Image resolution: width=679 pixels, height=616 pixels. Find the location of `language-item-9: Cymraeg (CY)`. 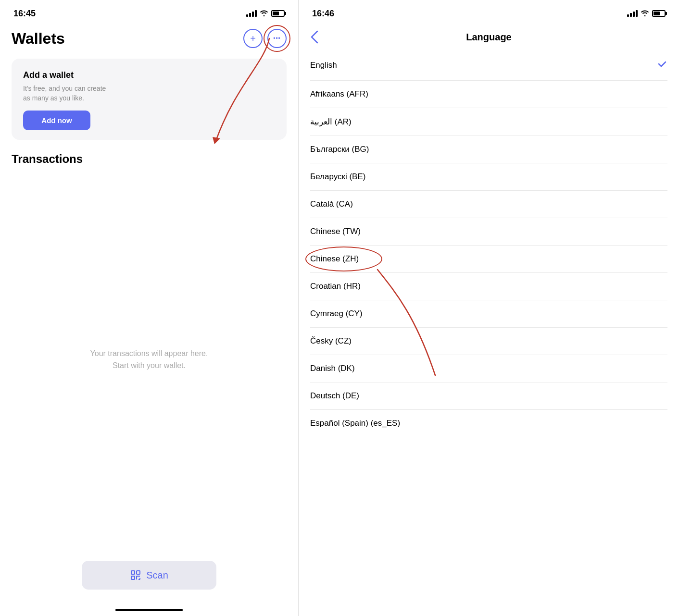

language-item-9: Cymraeg (CY) is located at coordinates (489, 314).